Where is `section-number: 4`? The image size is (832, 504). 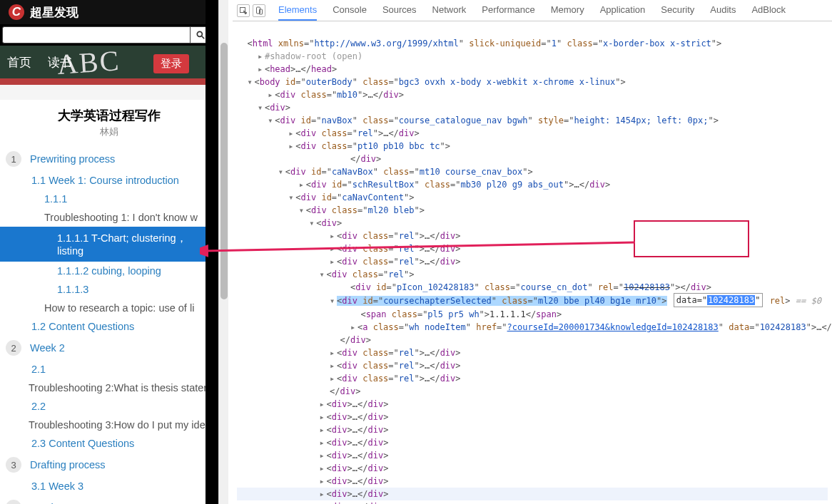 section-number: 4 is located at coordinates (14, 502).